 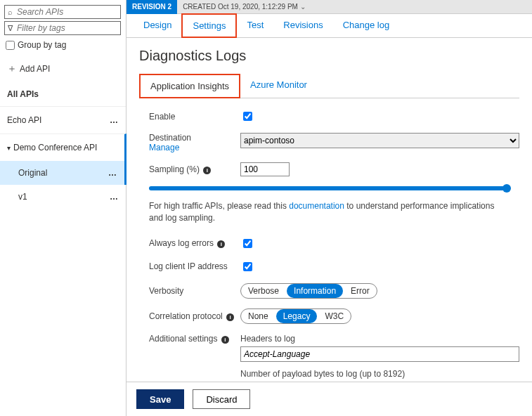 What do you see at coordinates (335, 316) in the screenshot?
I see `correlation-w3c: W3C` at bounding box center [335, 316].